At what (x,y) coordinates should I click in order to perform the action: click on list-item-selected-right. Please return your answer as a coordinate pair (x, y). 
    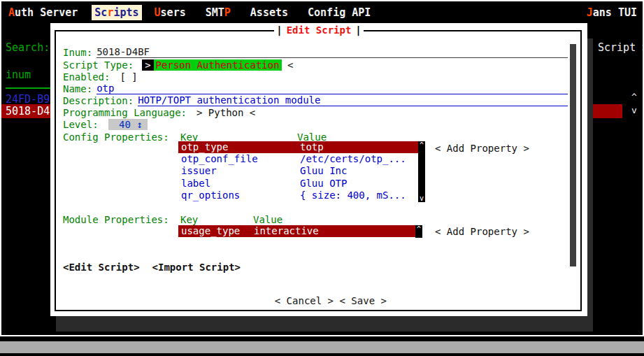
    Looking at the image, I should click on (608, 111).